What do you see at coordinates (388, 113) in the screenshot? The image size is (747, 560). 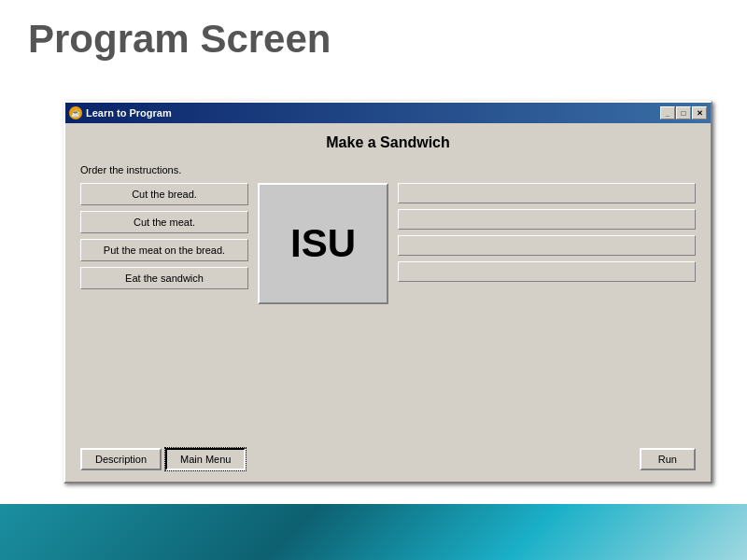 I see `titlebar: ☕ Learn to Program _ □ ✕` at bounding box center [388, 113].